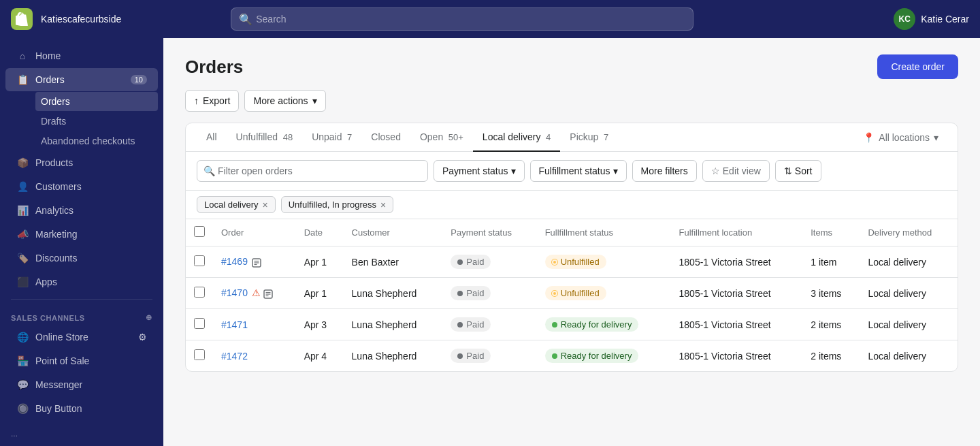  Describe the element at coordinates (97, 141) in the screenshot. I see `sidebar-sub-abandoned: Abandoned checkouts` at that location.